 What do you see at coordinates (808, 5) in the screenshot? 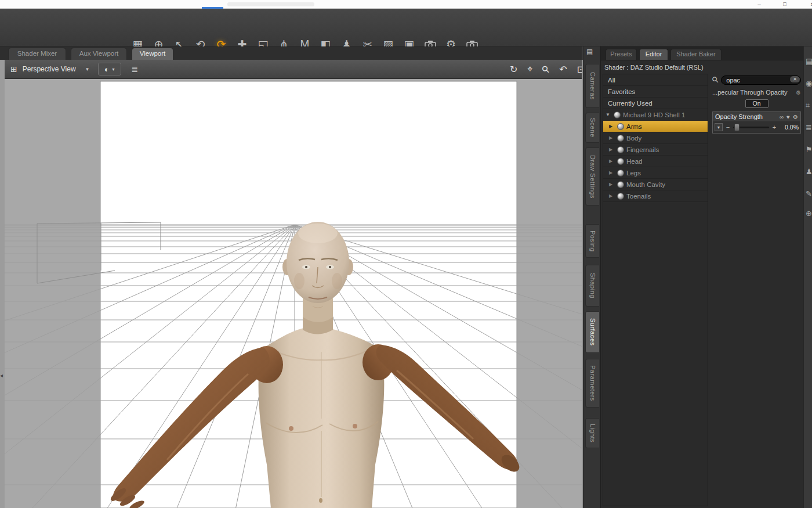
I see `close-button: ✕` at bounding box center [808, 5].